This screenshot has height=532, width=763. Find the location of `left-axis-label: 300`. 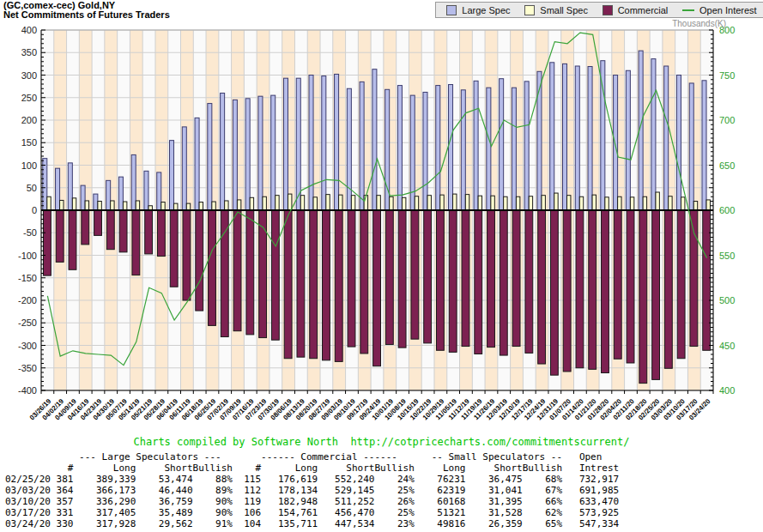

left-axis-label: 300 is located at coordinates (29, 76).